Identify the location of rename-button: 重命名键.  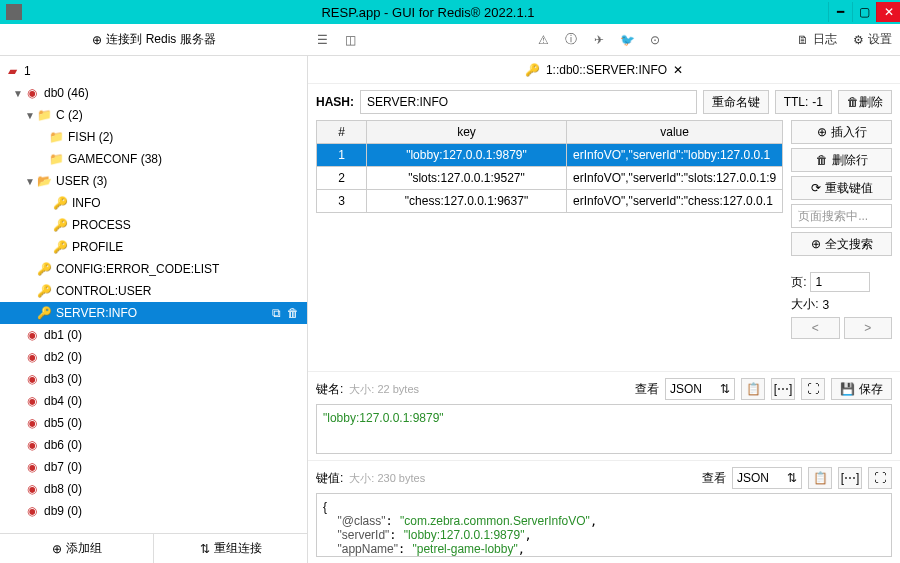
(736, 102).